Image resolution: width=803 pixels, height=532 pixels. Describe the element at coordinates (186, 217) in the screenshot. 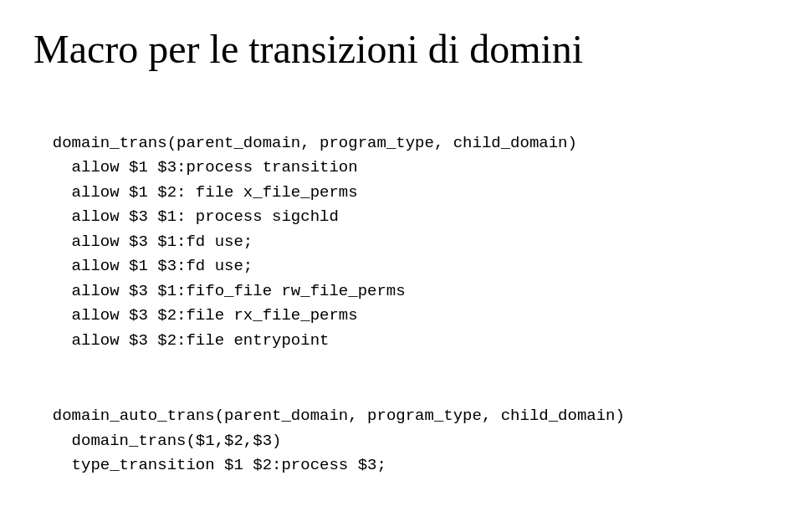

I see `code-line-4: allow $3 $1: process sigchld` at that location.